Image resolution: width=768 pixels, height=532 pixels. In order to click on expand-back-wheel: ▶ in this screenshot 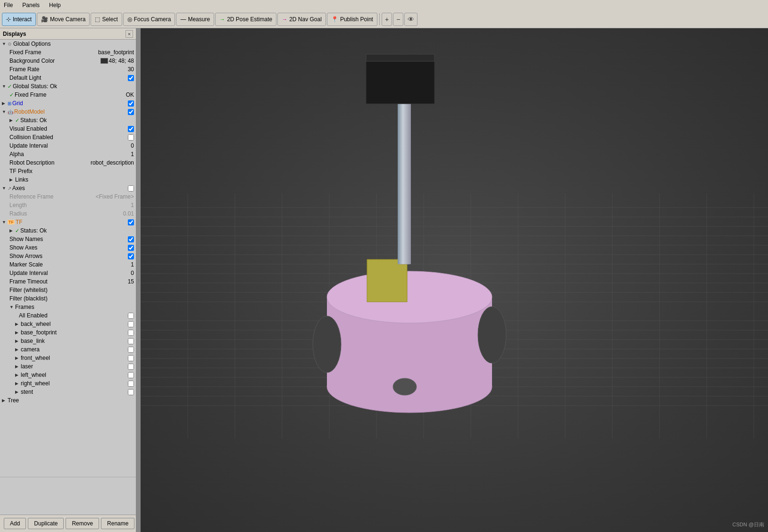, I will do `click(17, 324)`.